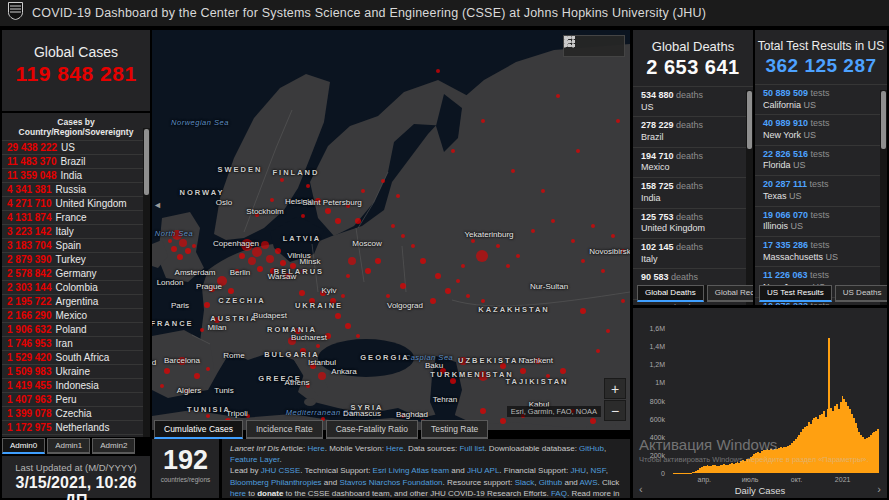 Image resolution: width=889 pixels, height=500 pixels. I want to click on collapse-sidebar-arrow: ◄, so click(158, 205).